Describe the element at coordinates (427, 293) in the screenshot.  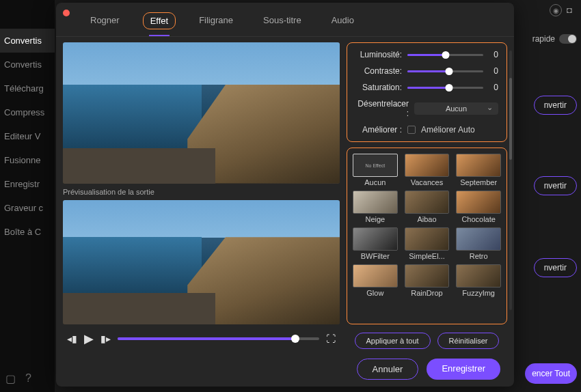
I see `effect-label: RainDrop` at that location.